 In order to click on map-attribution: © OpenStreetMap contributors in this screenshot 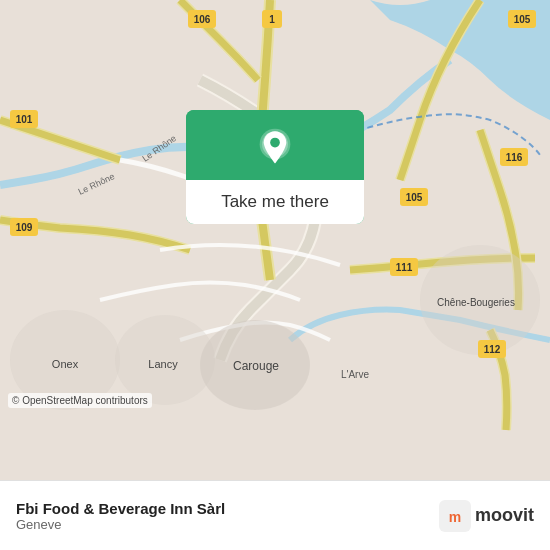, I will do `click(80, 400)`.